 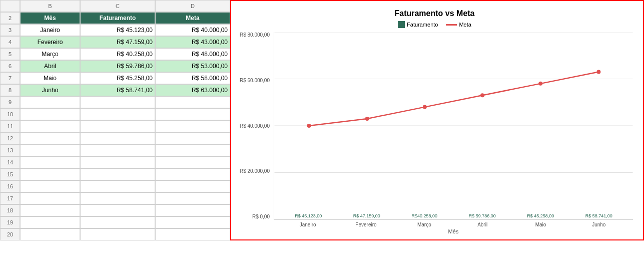 I want to click on row-10-d, so click(x=193, y=114).